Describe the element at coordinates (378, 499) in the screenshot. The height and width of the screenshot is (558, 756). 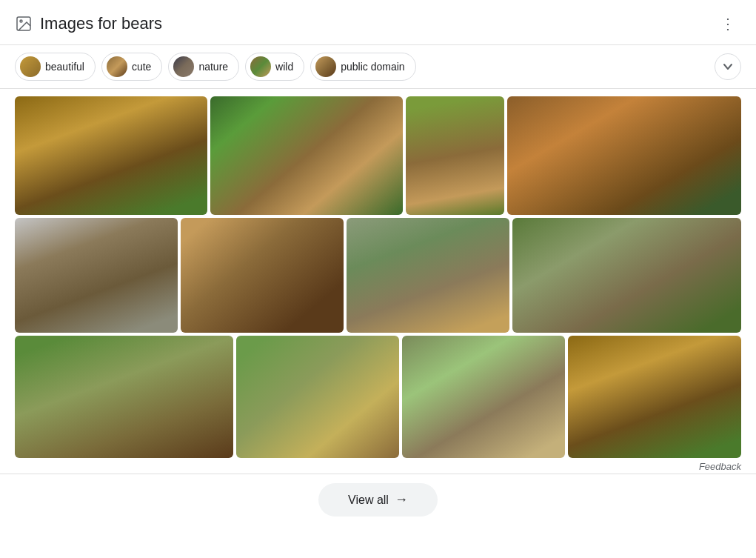
I see `view-all-button: View all →` at that location.